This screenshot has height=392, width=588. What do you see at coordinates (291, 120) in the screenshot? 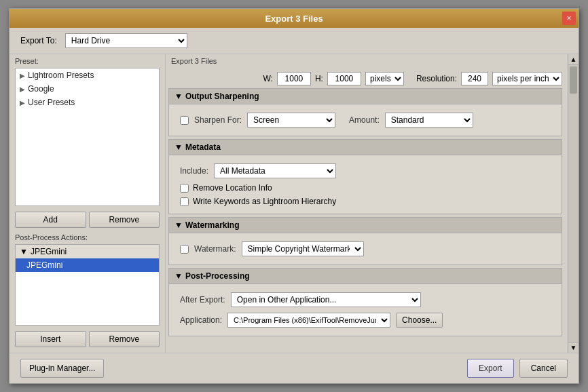
I see `sharpen-for-select: Screen` at bounding box center [291, 120].